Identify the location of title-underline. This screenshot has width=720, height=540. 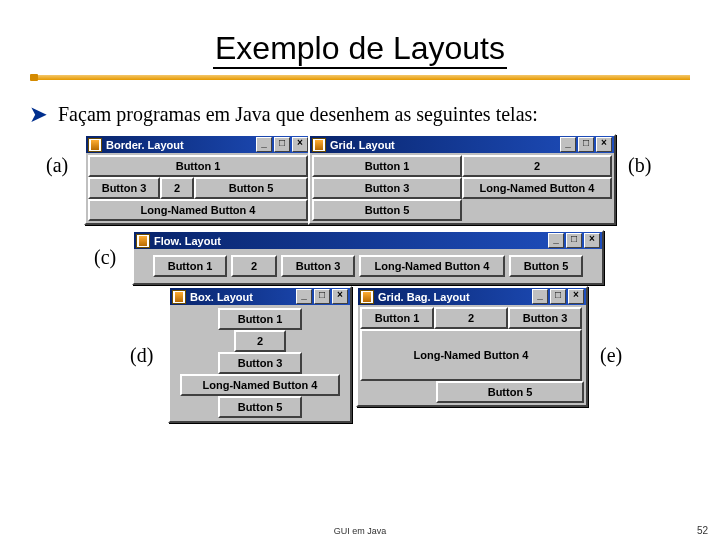
(360, 78).